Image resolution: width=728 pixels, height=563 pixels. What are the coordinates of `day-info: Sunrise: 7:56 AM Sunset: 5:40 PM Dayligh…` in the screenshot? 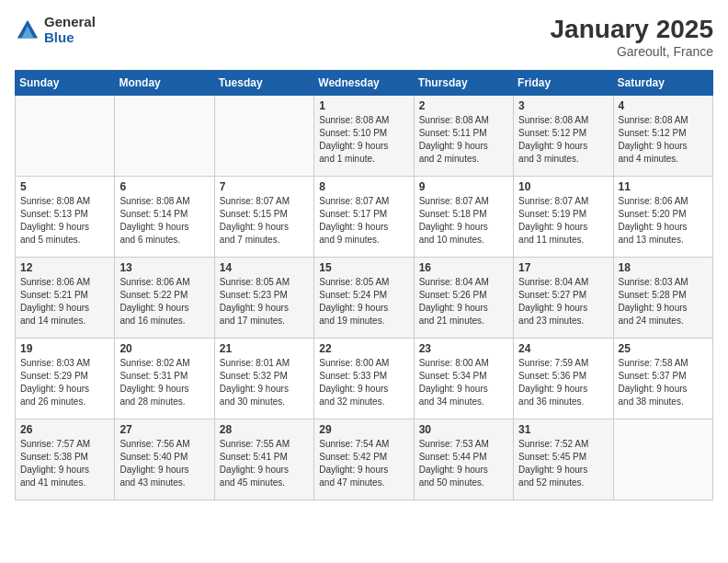 It's located at (164, 464).